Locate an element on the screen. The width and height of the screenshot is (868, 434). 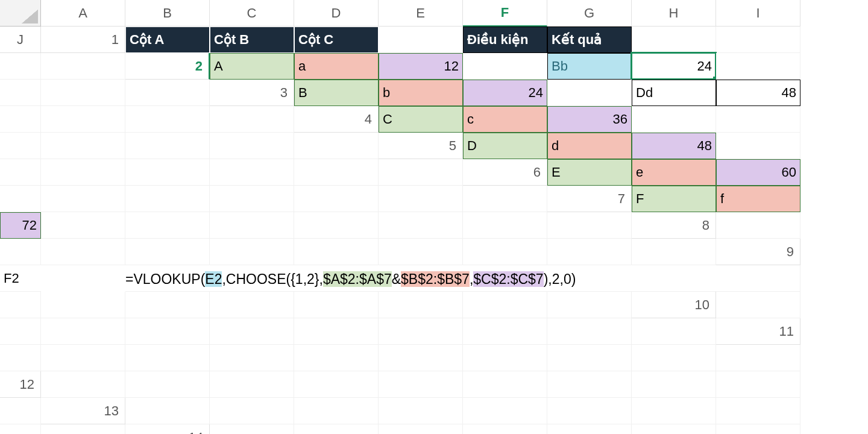
cell-J7 is located at coordinates (590, 225).